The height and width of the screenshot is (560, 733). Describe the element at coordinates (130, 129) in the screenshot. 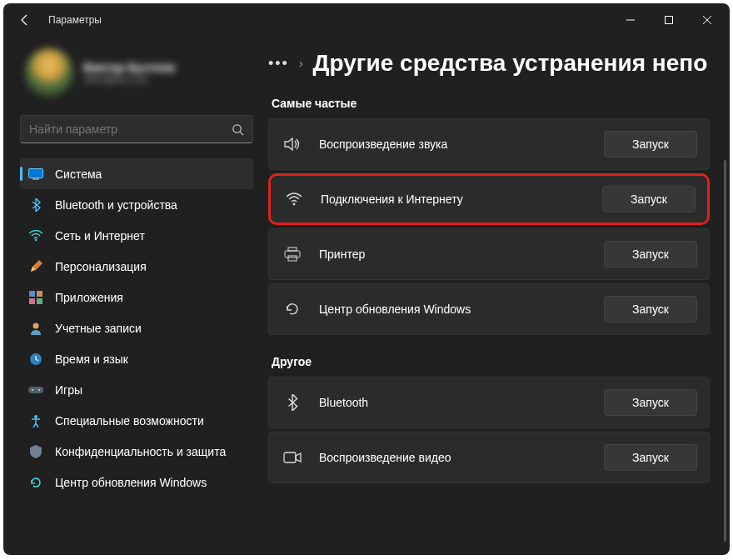

I see `search-input` at that location.